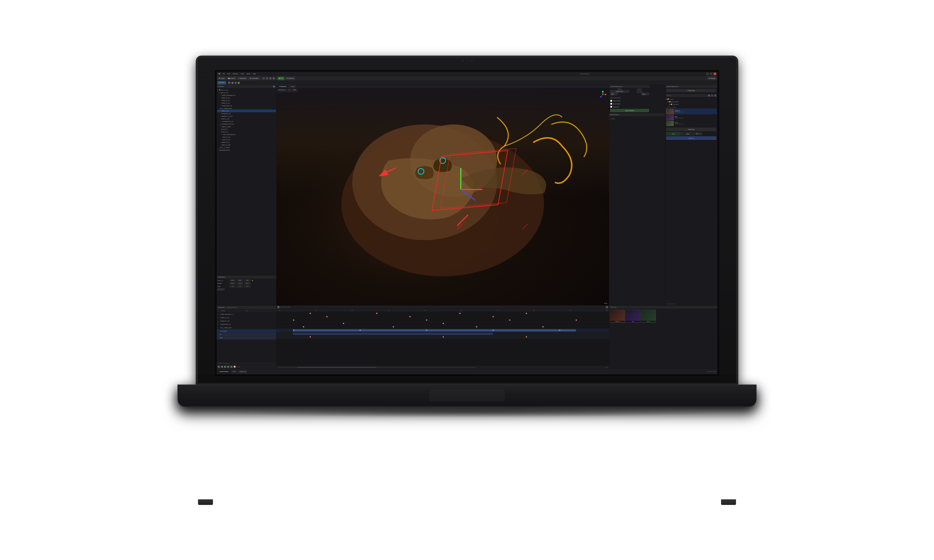 The width and height of the screenshot is (934, 560). What do you see at coordinates (618, 316) in the screenshot?
I see `pose-thumb-attack-r: Attack_R` at bounding box center [618, 316].